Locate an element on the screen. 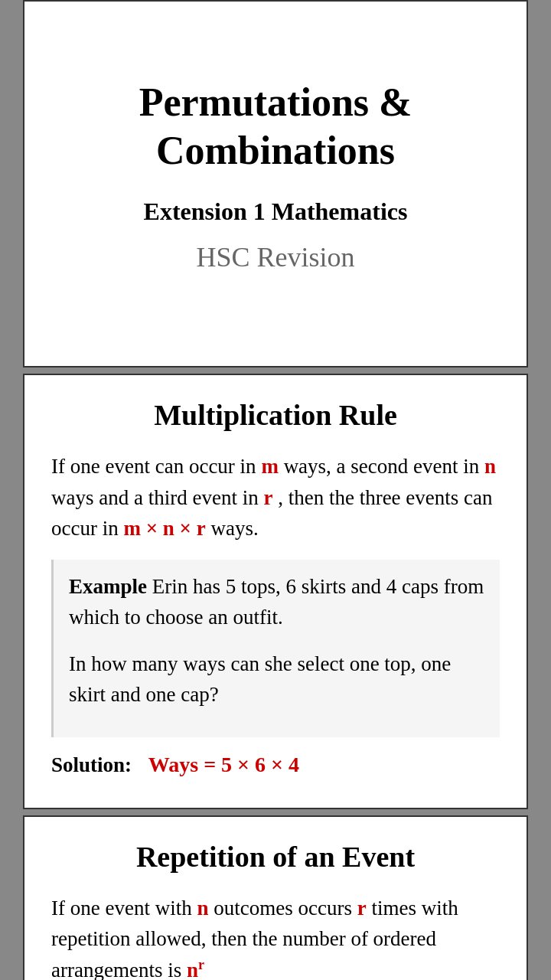 The height and width of the screenshot is (980, 551). rep-nr: nr is located at coordinates (196, 969).